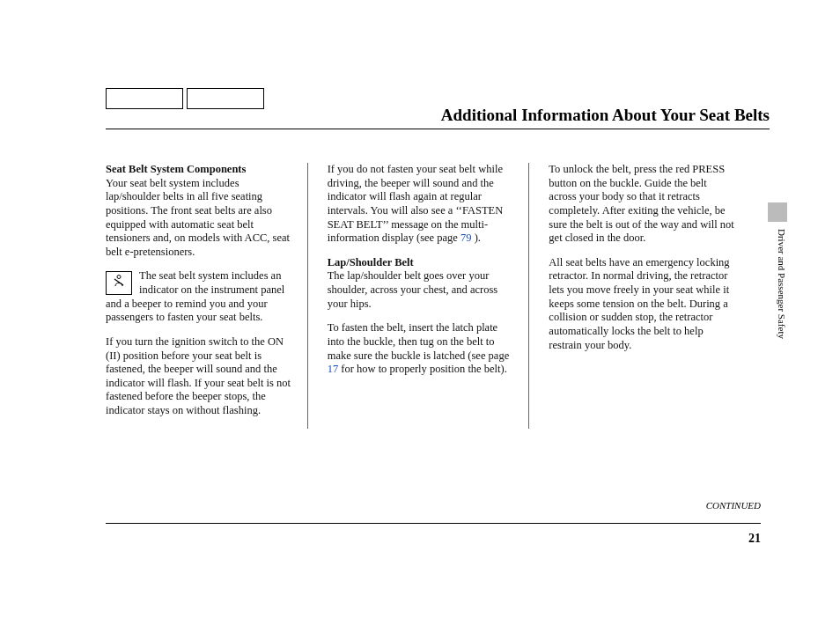 The image size is (840, 625). What do you see at coordinates (413, 289) in the screenshot?
I see `col2-p2-text: The lap/shoulder belt goes over your sho…` at bounding box center [413, 289].